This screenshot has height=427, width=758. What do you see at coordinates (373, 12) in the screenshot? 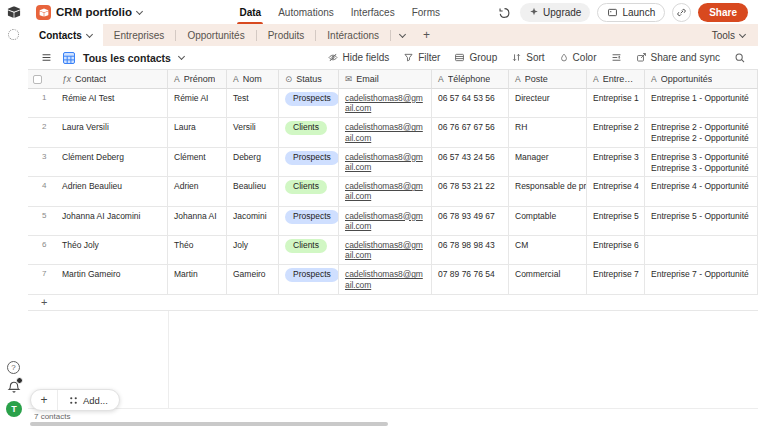
I see `nav-tab-interfaces: Interfaces` at bounding box center [373, 12].